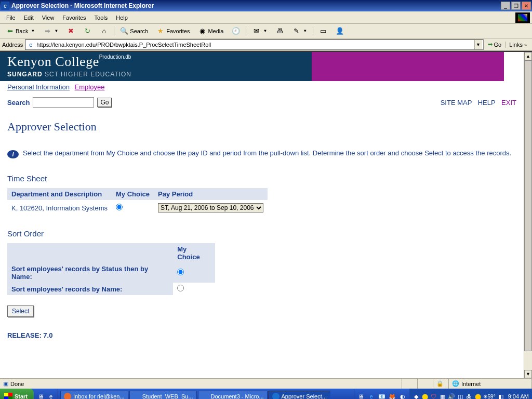 Image resolution: width=532 pixels, height=399 pixels. Describe the element at coordinates (63, 102) in the screenshot. I see `search-input` at that location.